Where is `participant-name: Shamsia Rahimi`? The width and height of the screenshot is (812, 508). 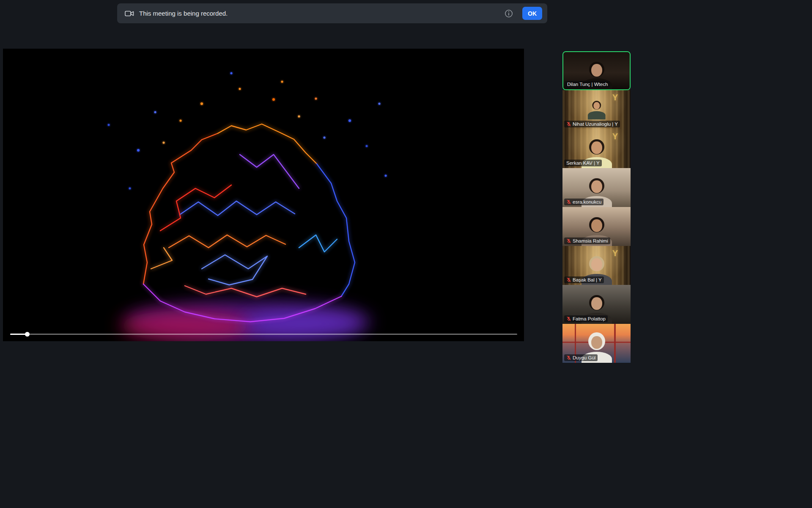
participant-name: Shamsia Rahimi is located at coordinates (590, 241).